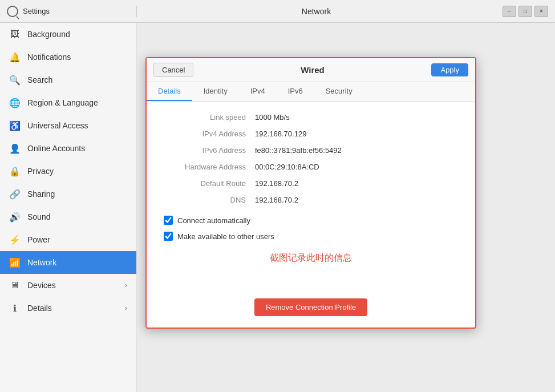 This screenshot has height=392, width=555. I want to click on sidebar-item-sharing: 🔗 Sharing, so click(68, 194).